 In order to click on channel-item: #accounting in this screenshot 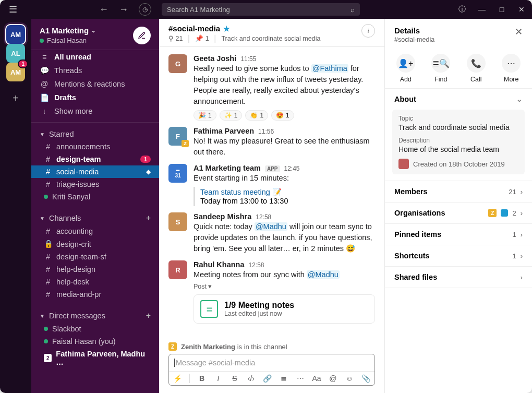, I will do `click(95, 231)`.